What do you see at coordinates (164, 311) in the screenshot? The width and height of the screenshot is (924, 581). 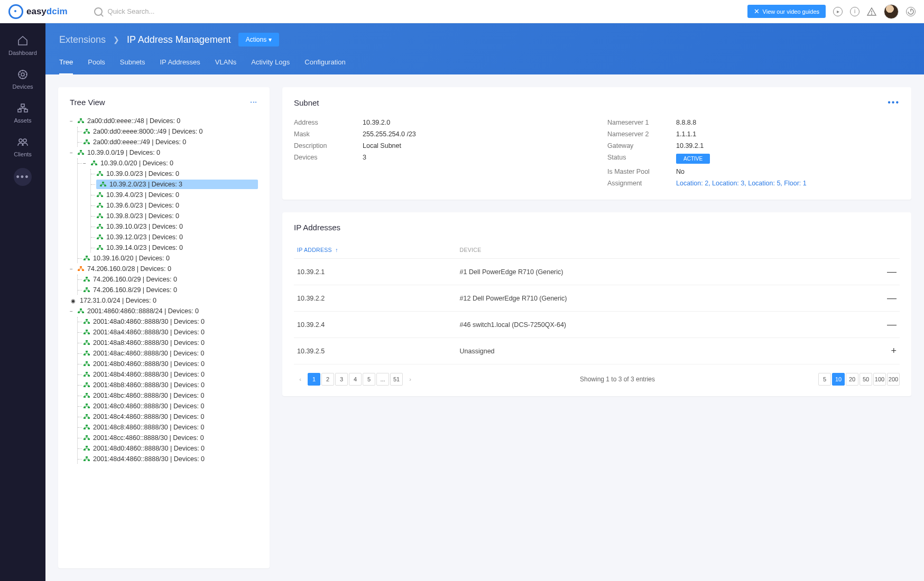 I see `tree-node: −2001:4860:4860::8888/24 | Devices: 0` at bounding box center [164, 311].